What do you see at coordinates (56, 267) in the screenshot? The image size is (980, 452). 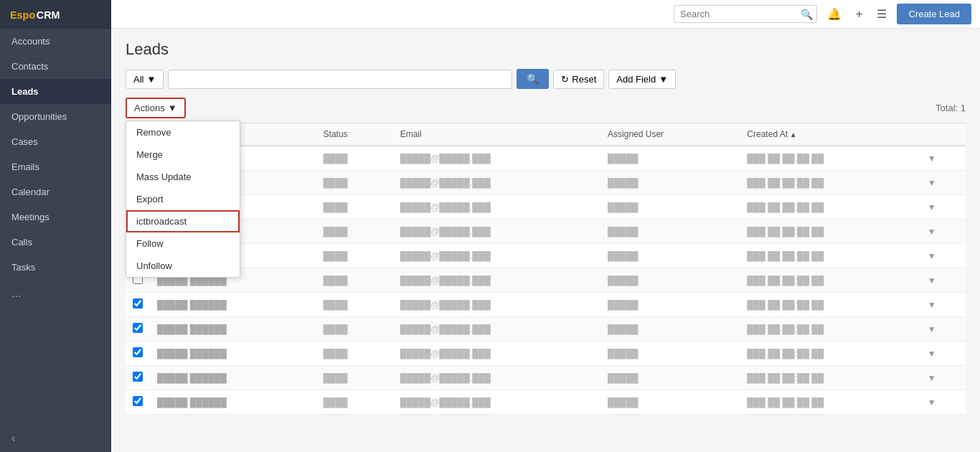 I see `sidebar-item-tasks: Tasks` at bounding box center [56, 267].